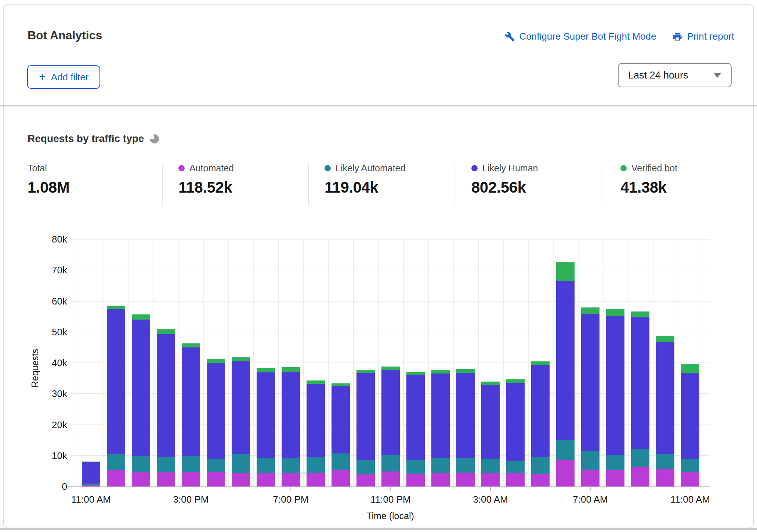 This screenshot has height=532, width=757. What do you see at coordinates (48, 168) in the screenshot?
I see `stat-label: Total` at bounding box center [48, 168].